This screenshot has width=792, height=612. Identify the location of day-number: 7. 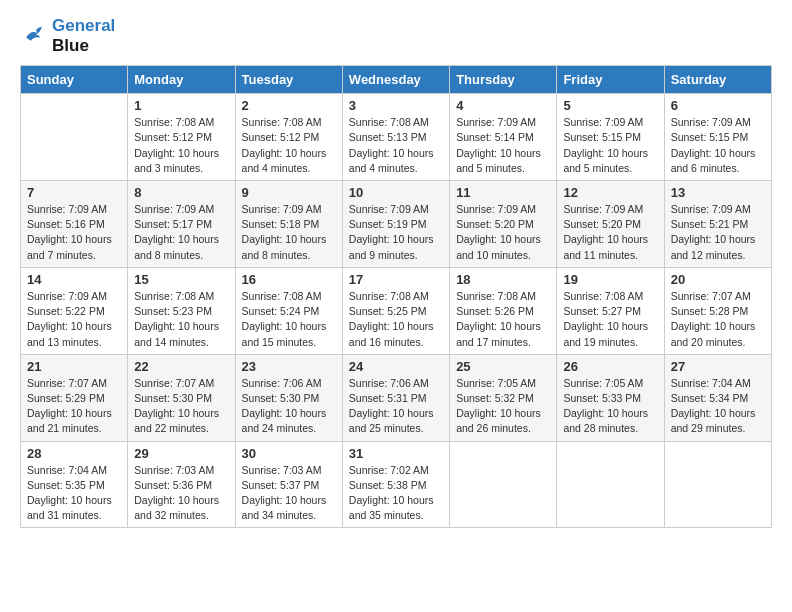
(74, 192).